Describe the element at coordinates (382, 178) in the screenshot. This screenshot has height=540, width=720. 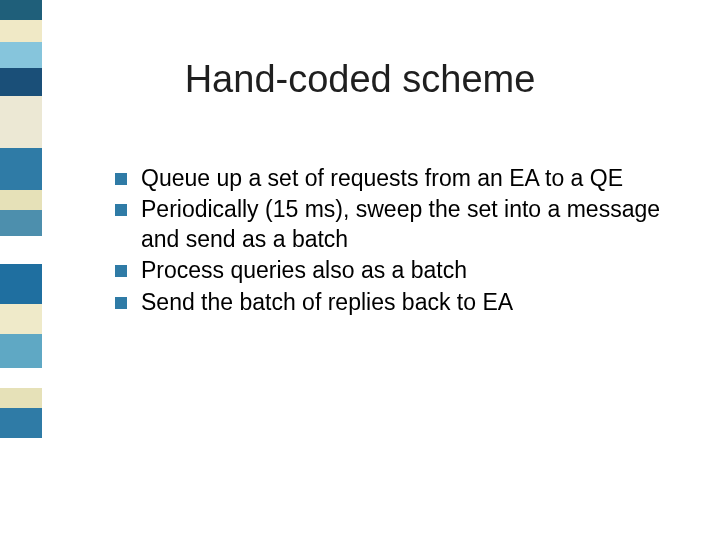
I see `bullet-text: Queue up a set of requests from an EA to…` at that location.